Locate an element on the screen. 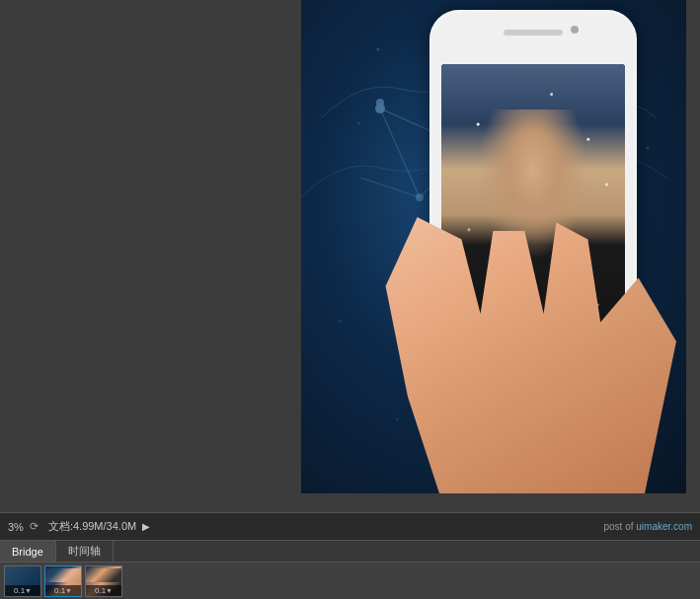 The height and width of the screenshot is (599, 700). play-button: ▶ is located at coordinates (146, 527).